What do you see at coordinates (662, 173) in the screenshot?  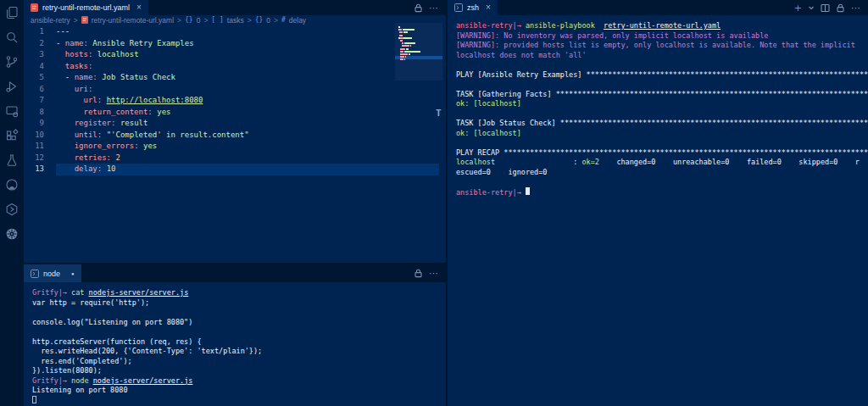 I see `terminal-line: escued=0 ignored=0` at bounding box center [662, 173].